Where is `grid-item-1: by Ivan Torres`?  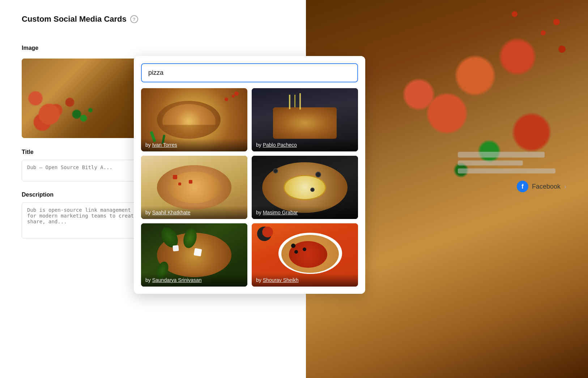 grid-item-1: by Ivan Torres is located at coordinates (194, 120).